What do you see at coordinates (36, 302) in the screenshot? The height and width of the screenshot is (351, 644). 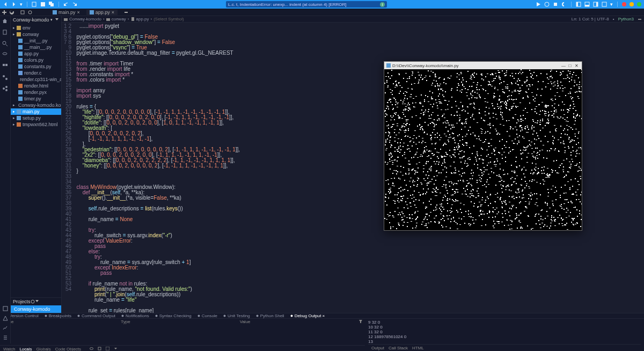 I see `projects-header: Projects` at bounding box center [36, 302].